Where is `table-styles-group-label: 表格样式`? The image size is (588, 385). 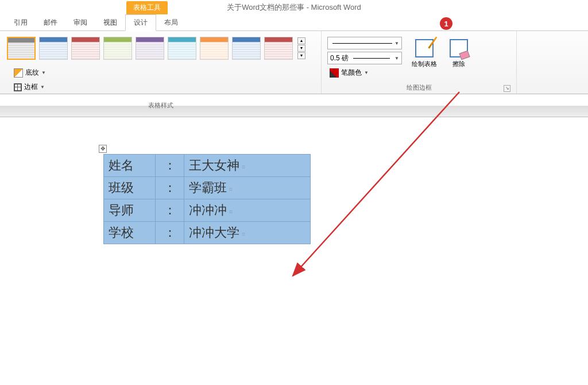 table-styles-group-label: 表格样式 is located at coordinates (161, 106).